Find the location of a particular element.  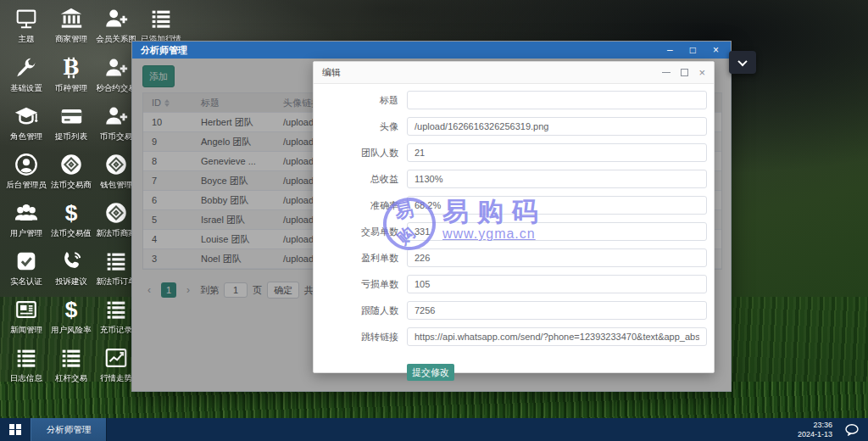

win-count-input is located at coordinates (557, 258).